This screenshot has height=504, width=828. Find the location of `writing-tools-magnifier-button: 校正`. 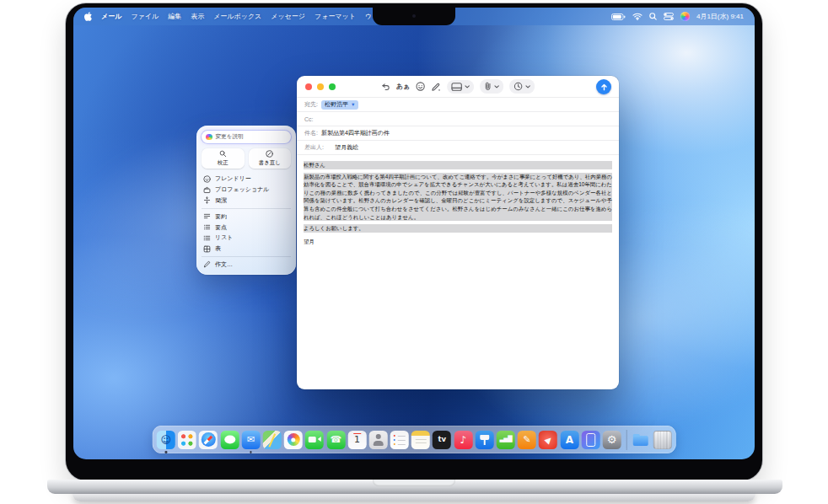

writing-tools-magnifier-button: 校正 is located at coordinates (223, 158).